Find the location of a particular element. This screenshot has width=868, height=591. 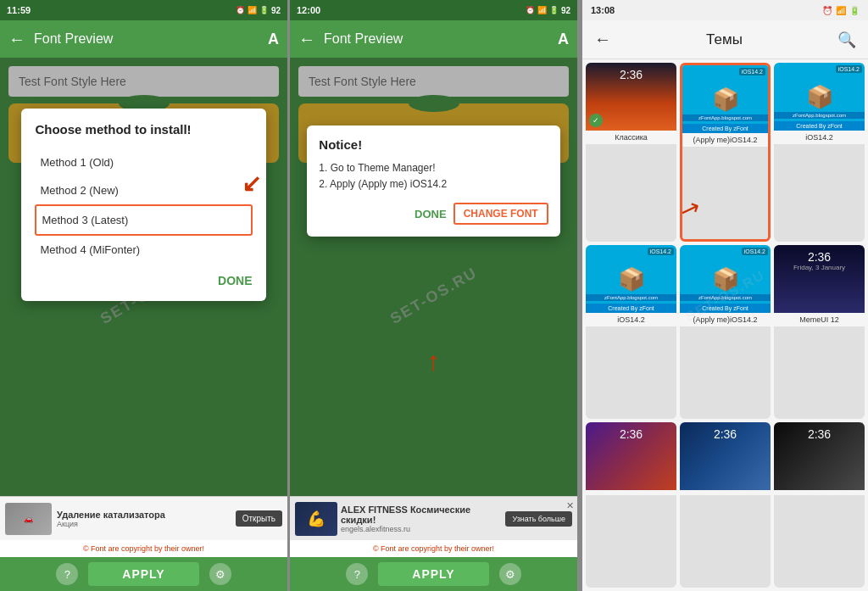

ad-sub-2: engels.alexfitness.ru is located at coordinates (421, 529).